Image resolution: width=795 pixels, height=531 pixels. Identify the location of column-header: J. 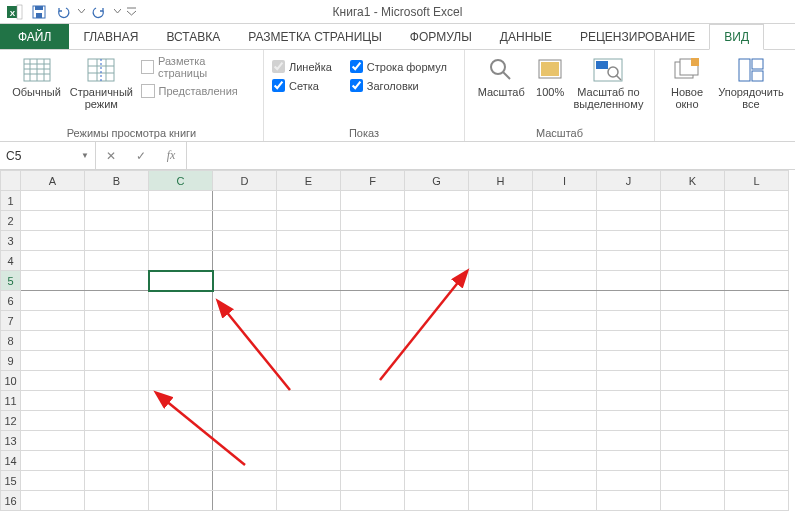
(629, 181).